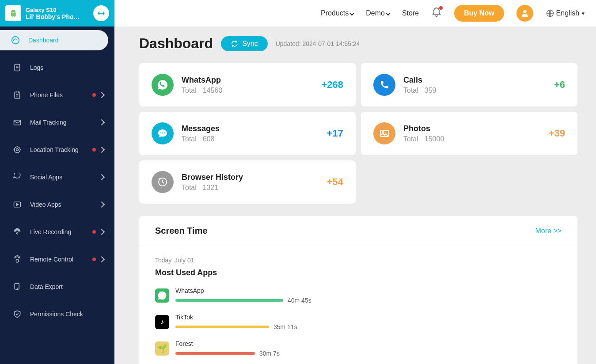 The image size is (596, 364). I want to click on card-delta: +268, so click(332, 85).